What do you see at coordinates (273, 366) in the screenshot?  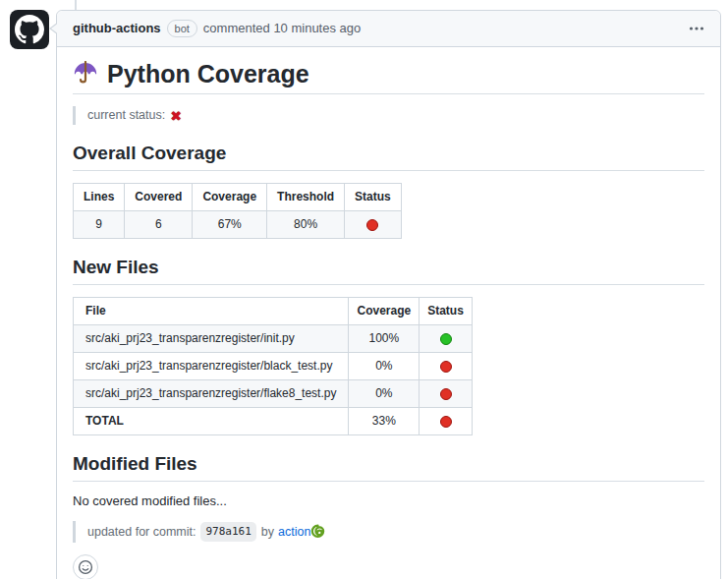 I see `new-files-table: File Coverage Status src/aki_prj23_trans…` at bounding box center [273, 366].